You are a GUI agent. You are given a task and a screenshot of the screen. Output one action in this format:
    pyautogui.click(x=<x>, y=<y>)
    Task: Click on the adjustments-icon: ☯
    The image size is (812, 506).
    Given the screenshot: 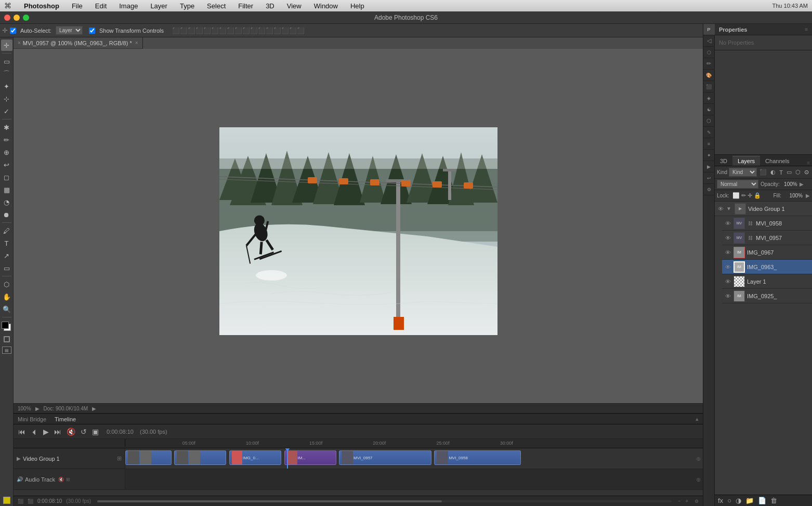 What is the action you would take?
    pyautogui.click(x=709, y=110)
    